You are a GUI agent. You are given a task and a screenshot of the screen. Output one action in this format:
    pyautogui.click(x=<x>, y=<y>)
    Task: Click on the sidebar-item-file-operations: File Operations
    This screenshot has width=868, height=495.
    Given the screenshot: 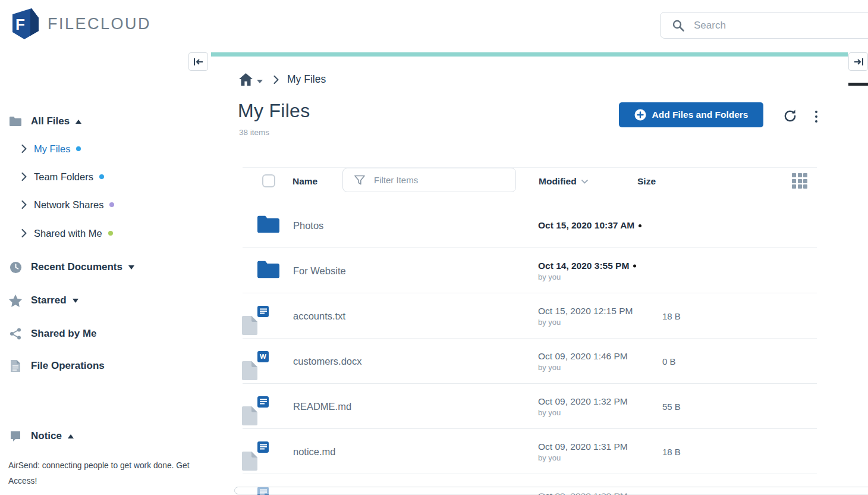 What is the action you would take?
    pyautogui.click(x=56, y=366)
    